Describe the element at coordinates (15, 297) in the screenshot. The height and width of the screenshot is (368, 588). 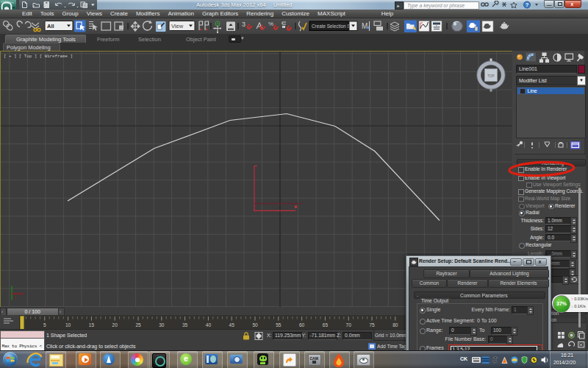
I see `svg-text: x` at that location.